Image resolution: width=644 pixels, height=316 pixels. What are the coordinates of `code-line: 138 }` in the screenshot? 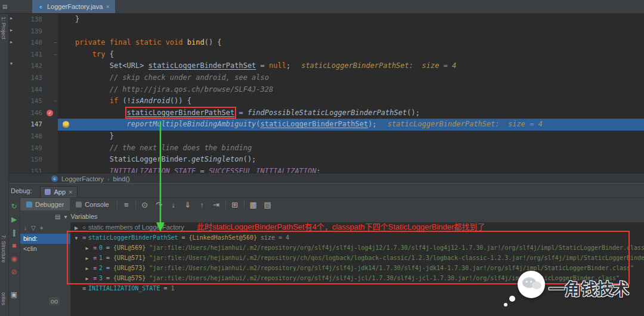 It's located at (326, 20).